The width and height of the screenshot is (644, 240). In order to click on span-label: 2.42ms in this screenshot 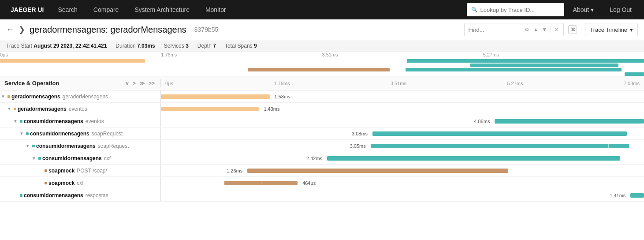, I will do `click(314, 158)`.